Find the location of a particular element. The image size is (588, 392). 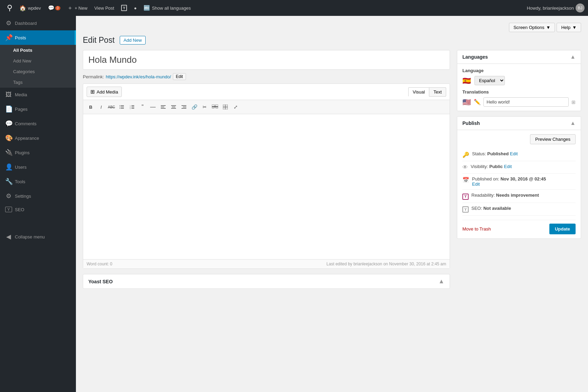

language-section-label: Language is located at coordinates (519, 70).